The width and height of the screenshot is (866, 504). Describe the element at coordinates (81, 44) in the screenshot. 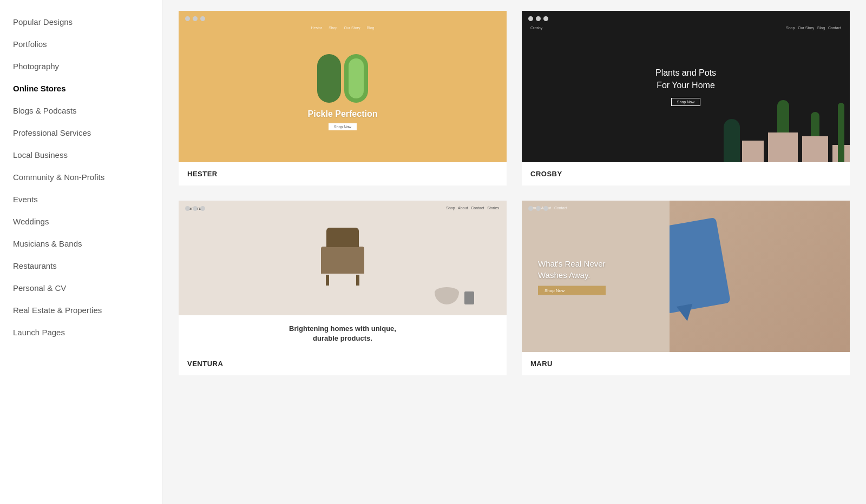

I see `sidebar-item-portfolios: Portfolios` at that location.